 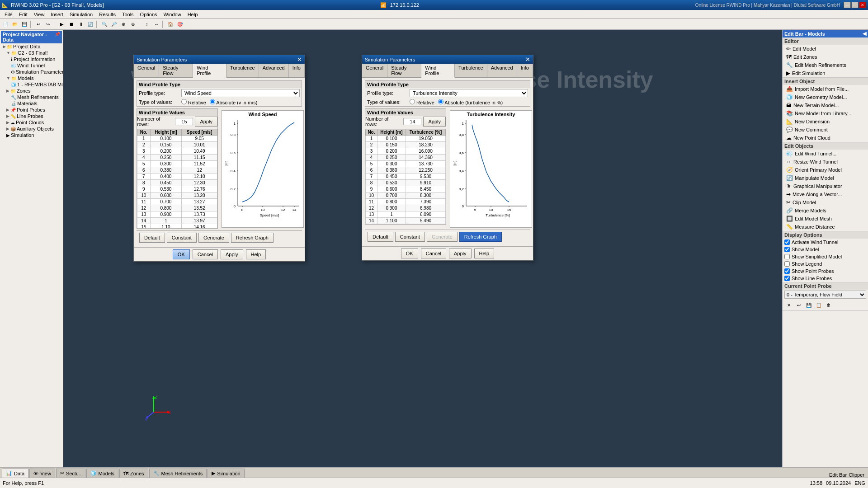 What do you see at coordinates (481, 237) in the screenshot?
I see `dialog2-refresh-btn: Refresh Graph` at bounding box center [481, 237].